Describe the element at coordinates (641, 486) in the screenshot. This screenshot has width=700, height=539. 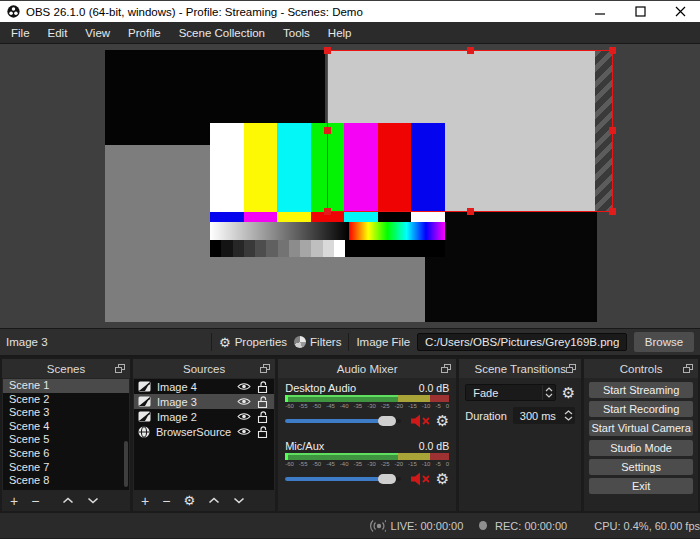
I see `exit-button: Exit` at that location.